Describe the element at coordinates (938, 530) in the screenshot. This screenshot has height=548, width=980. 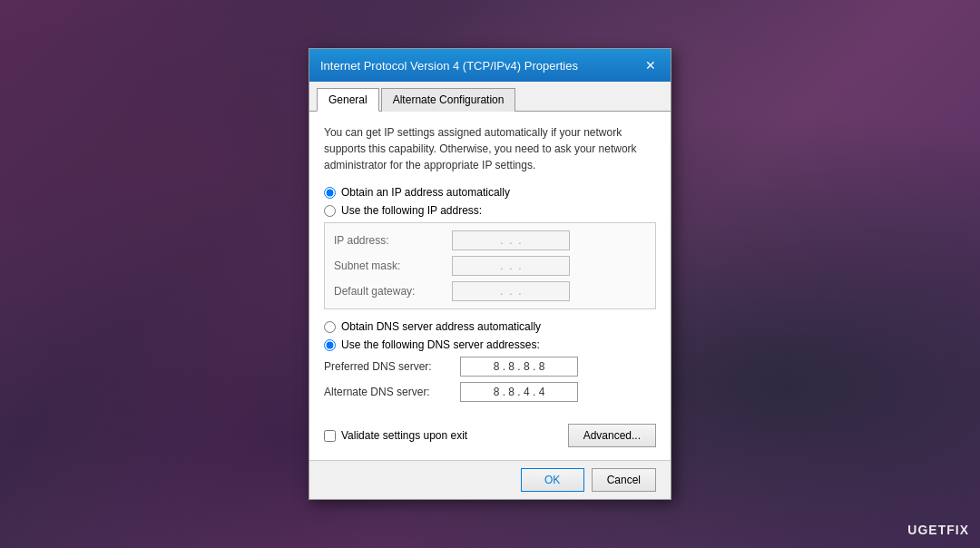
I see `watermark: UGETFIX` at that location.